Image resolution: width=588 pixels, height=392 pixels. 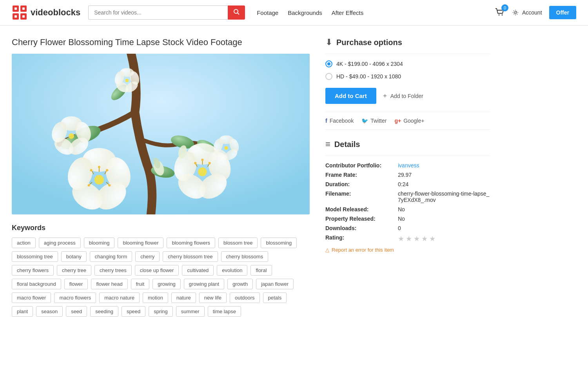 What do you see at coordinates (408, 175) in the screenshot?
I see `frame-rate-row: Frame Rate: 29.97` at bounding box center [408, 175].